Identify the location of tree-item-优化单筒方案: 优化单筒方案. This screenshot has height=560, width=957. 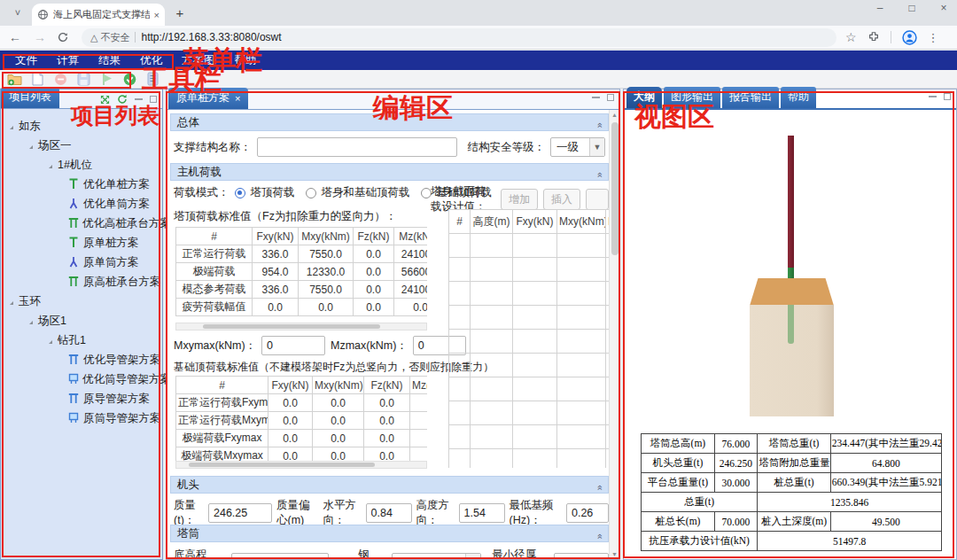
(82, 204).